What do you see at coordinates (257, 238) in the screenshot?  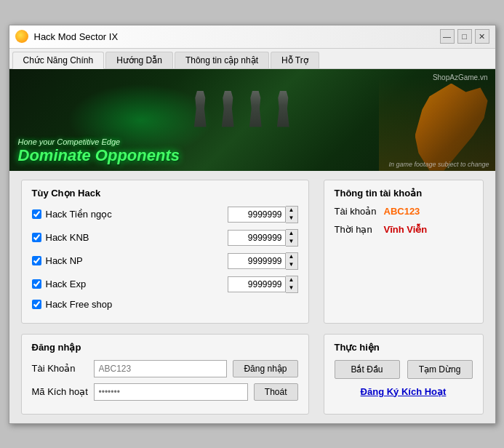 I see `hack-knb-input` at bounding box center [257, 238].